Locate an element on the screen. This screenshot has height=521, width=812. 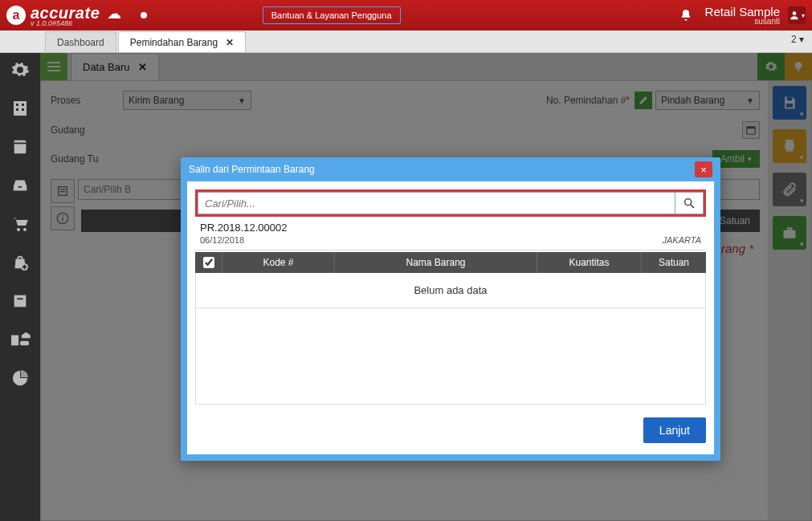
lanjut-button: Lanjut is located at coordinates (675, 430).